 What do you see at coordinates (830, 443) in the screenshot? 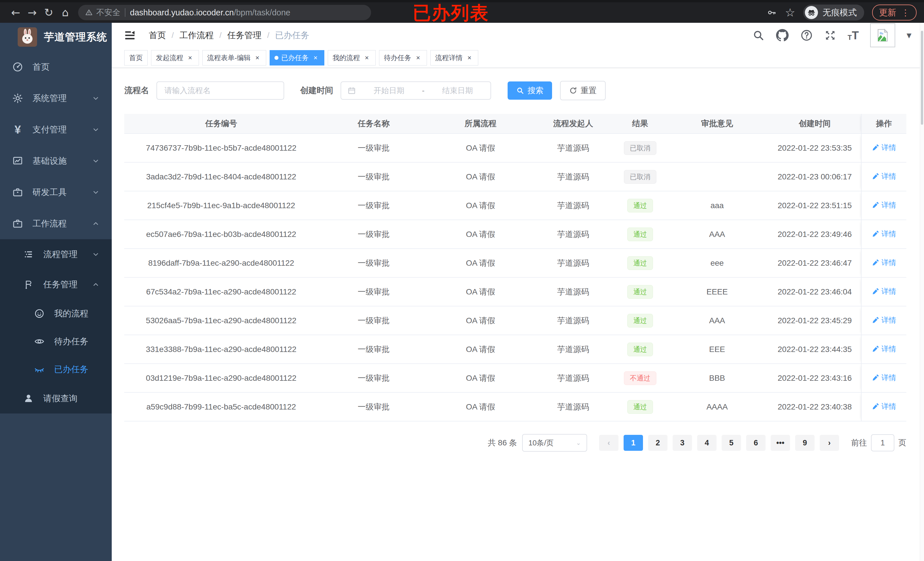
I see `next-page-button: ›` at bounding box center [830, 443].